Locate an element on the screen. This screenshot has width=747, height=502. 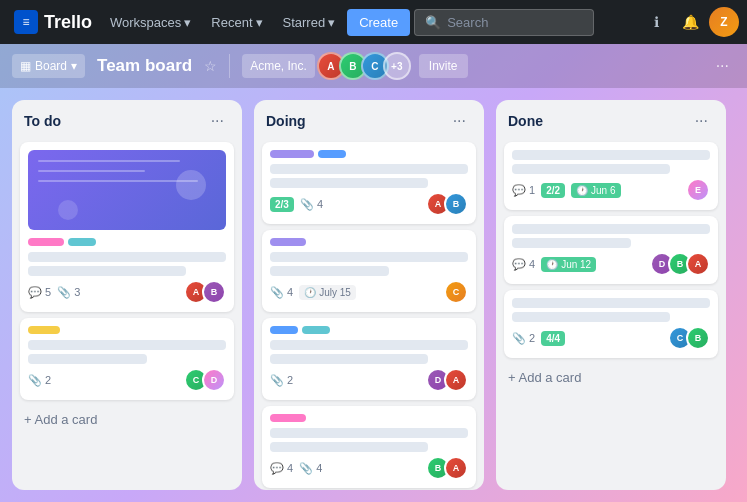
card-member-d2a: C is located at coordinates (456, 292).